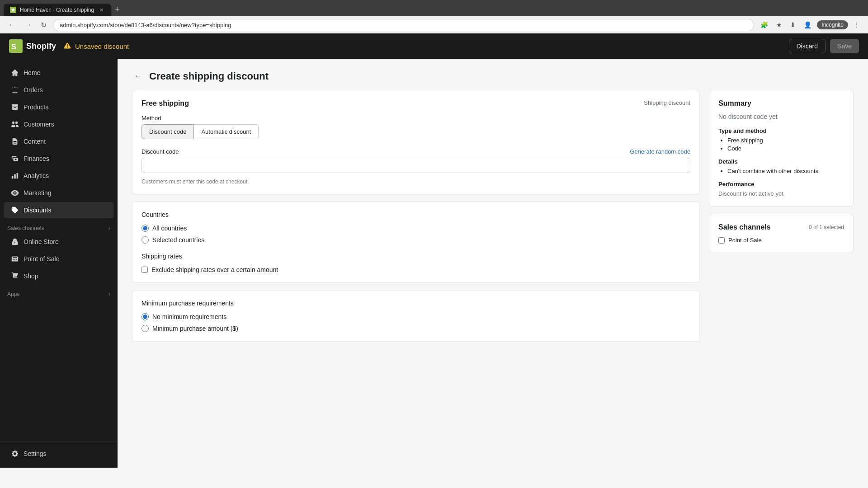 The image size is (868, 488). Describe the element at coordinates (14, 47) in the screenshot. I see `svg-text: S` at that location.